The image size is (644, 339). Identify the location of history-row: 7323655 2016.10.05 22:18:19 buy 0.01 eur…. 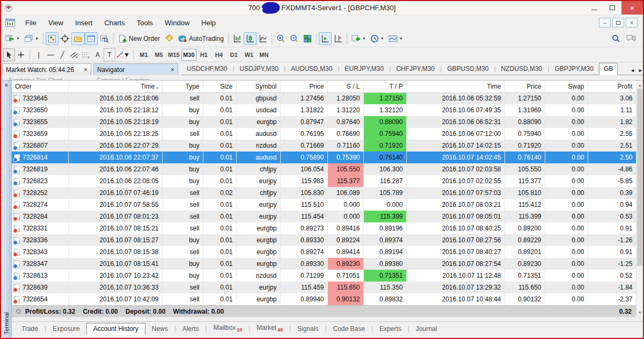
(324, 122).